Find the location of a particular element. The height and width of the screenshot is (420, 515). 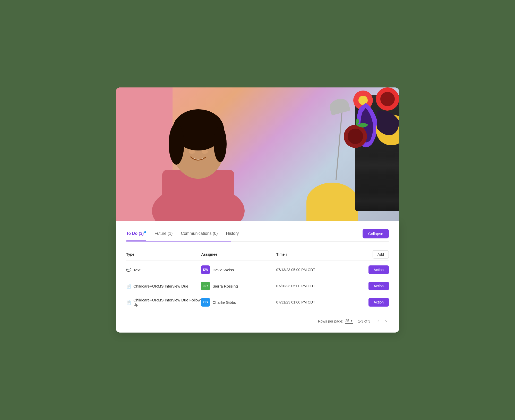

pagination: Rows per page: 25 ▼ 1-3 of 3 ‹ › is located at coordinates (258, 320).